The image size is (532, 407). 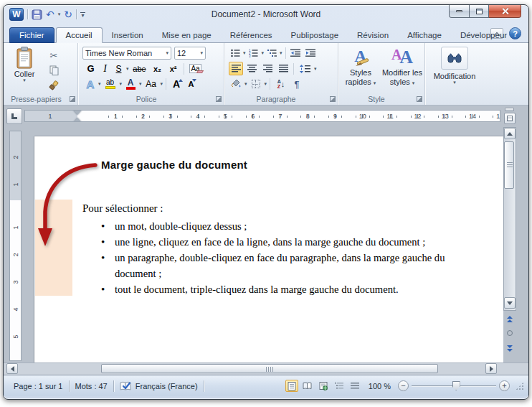 I want to click on scroll-up-button, so click(x=510, y=134).